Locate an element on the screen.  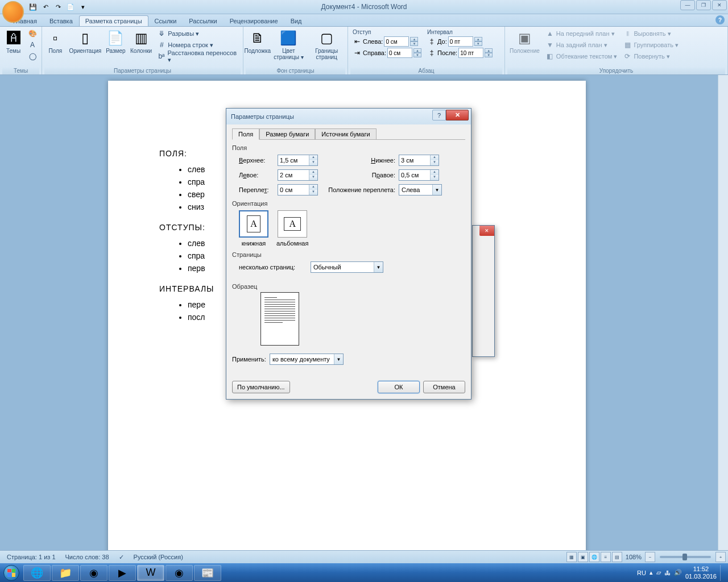
taskbar-news: 📰 is located at coordinates (208, 573).